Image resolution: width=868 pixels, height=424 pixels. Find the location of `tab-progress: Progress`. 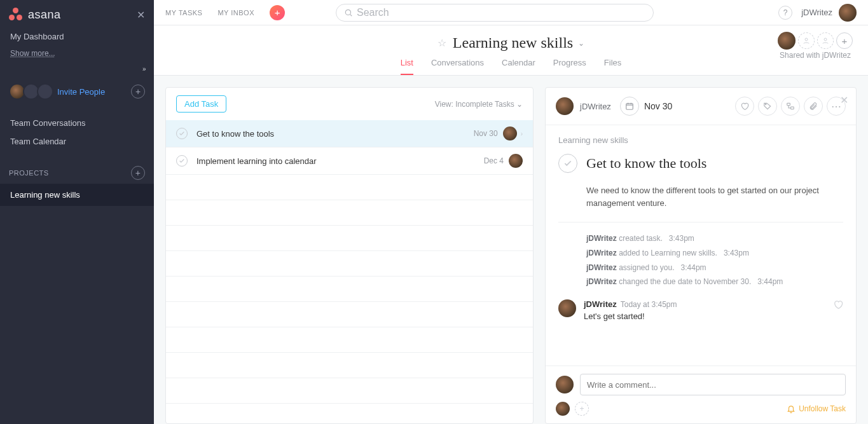

tab-progress: Progress is located at coordinates (570, 66).